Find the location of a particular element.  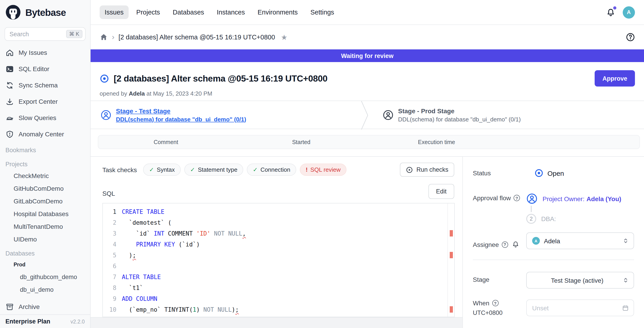

tab-settings: Settings is located at coordinates (322, 12).